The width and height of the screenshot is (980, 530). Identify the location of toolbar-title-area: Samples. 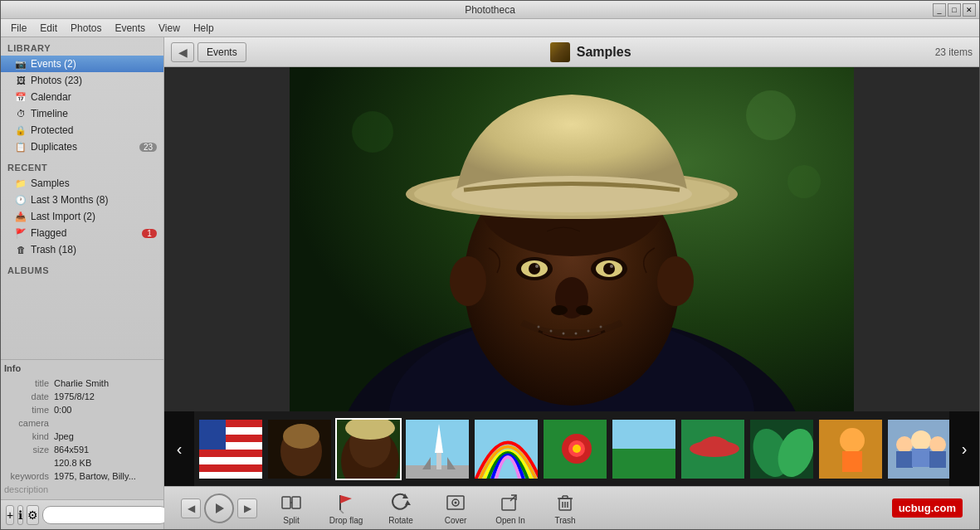
(591, 52).